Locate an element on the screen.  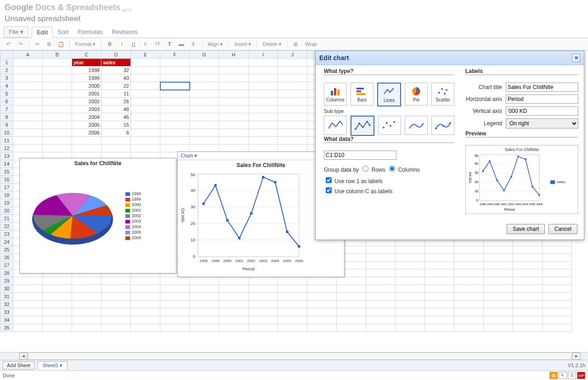
cell: 1998 is located at coordinates (87, 71).